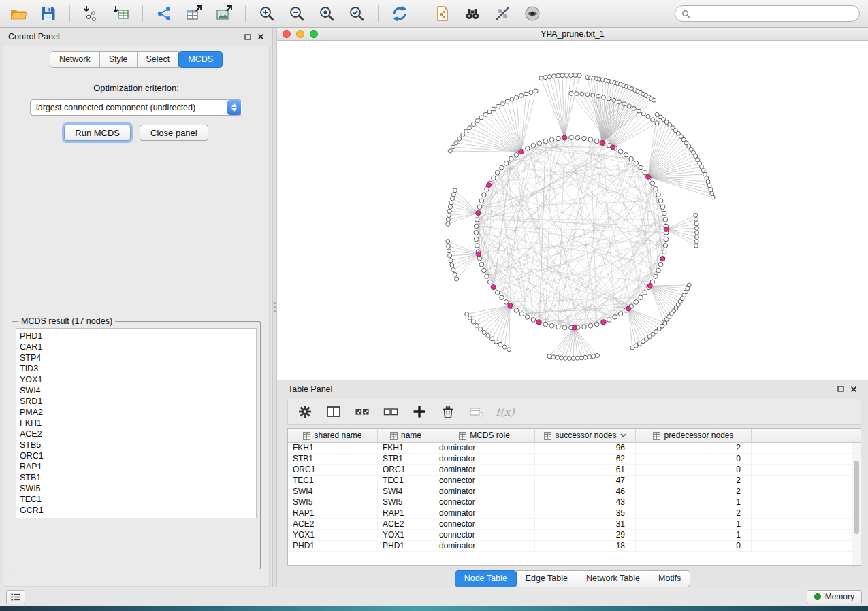 The image size is (868, 611). Describe the element at coordinates (267, 14) in the screenshot. I see `zoom-in-icon` at that location.